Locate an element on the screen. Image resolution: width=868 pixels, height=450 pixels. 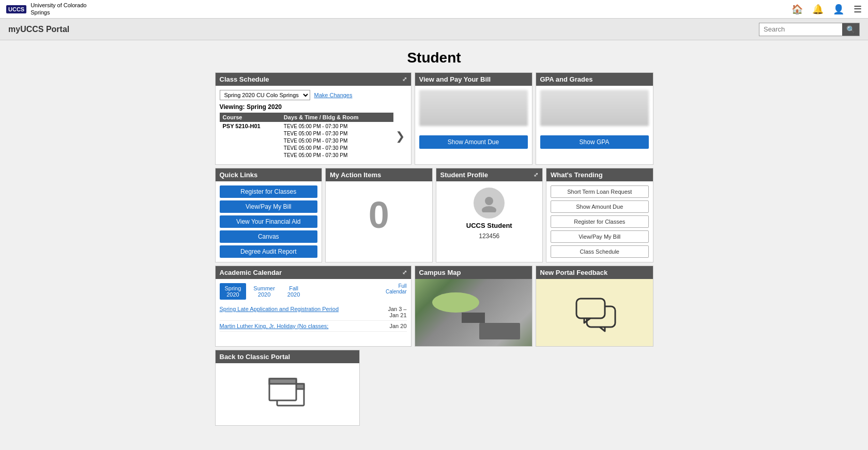
sub-navigation: myUCCS Portal 🔍 is located at coordinates (434, 29).